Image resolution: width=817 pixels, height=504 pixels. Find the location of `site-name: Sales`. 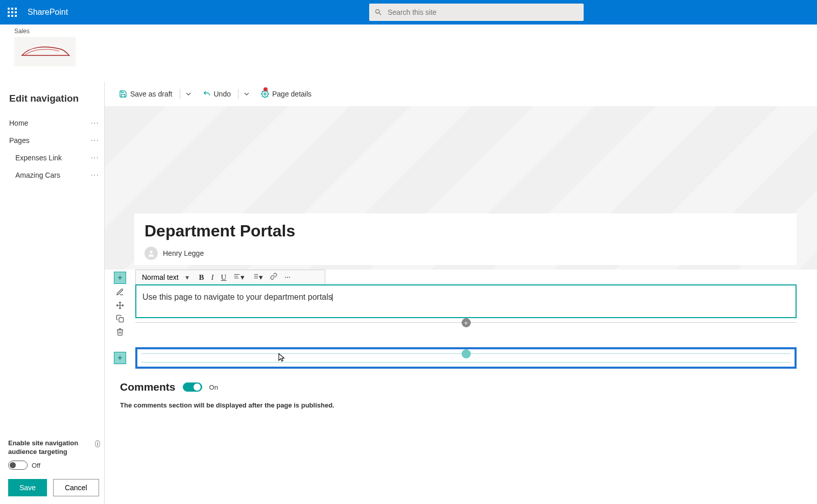

site-name: Sales is located at coordinates (411, 31).